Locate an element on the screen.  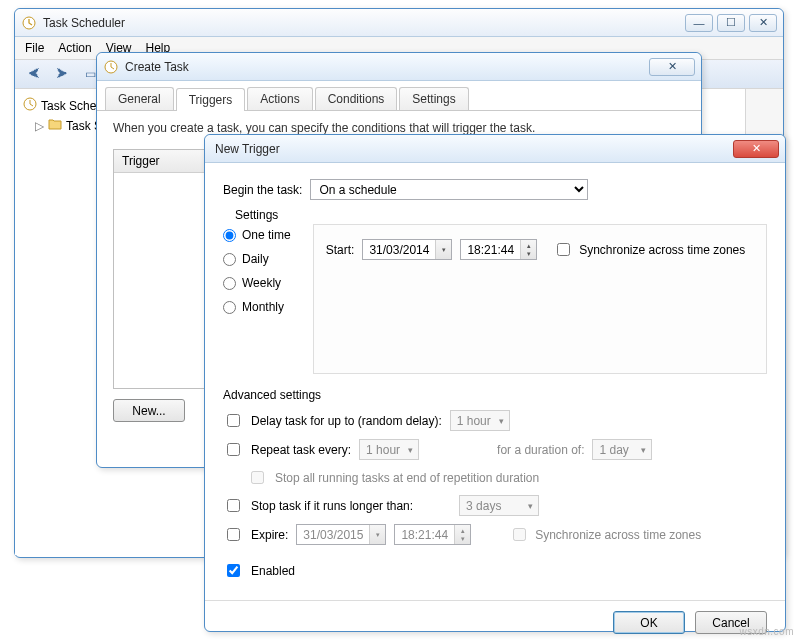
stop-long-checkbox is located at coordinates (234, 506).